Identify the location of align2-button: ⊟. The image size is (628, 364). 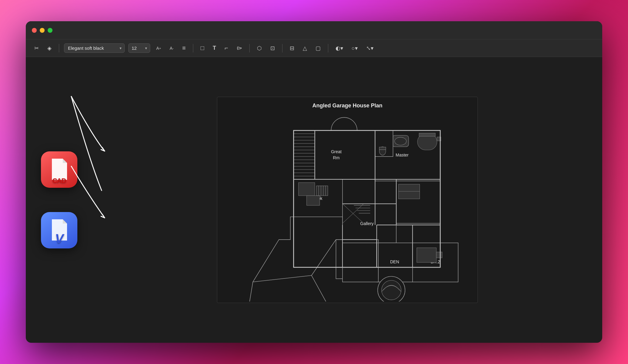
(292, 48).